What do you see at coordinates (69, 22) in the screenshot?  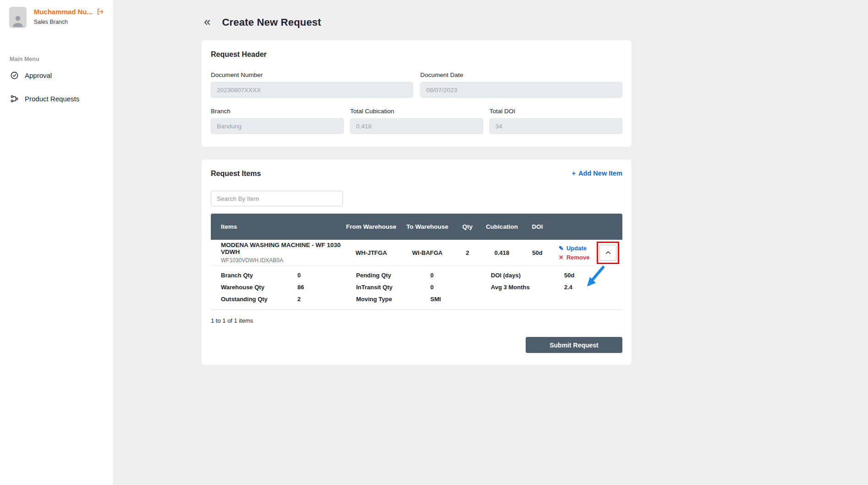 I see `user-role: Sales Branch` at bounding box center [69, 22].